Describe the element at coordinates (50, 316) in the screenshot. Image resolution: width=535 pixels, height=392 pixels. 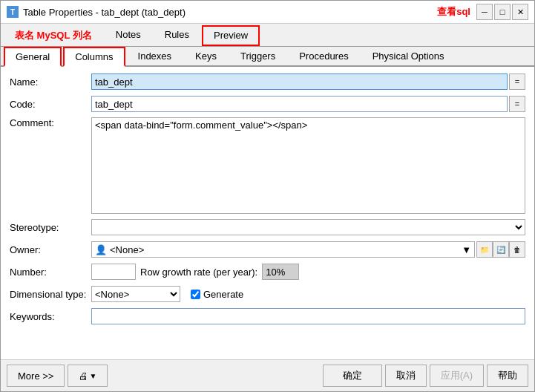
I see `keywords-label: Keywords:` at that location.